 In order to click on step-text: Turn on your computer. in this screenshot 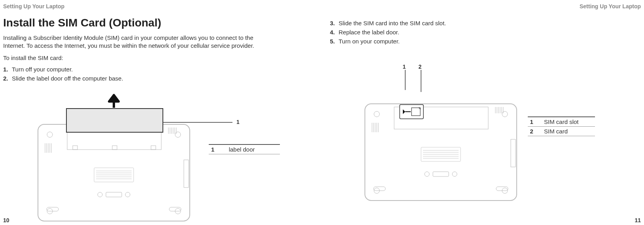, I will do `click(490, 41)`.